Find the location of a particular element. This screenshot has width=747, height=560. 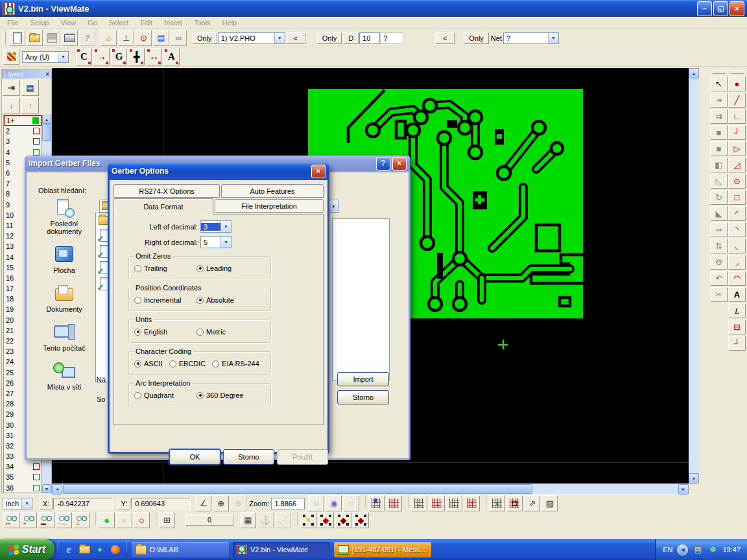

draw-arc-half-button: ◠ is located at coordinates (737, 279).